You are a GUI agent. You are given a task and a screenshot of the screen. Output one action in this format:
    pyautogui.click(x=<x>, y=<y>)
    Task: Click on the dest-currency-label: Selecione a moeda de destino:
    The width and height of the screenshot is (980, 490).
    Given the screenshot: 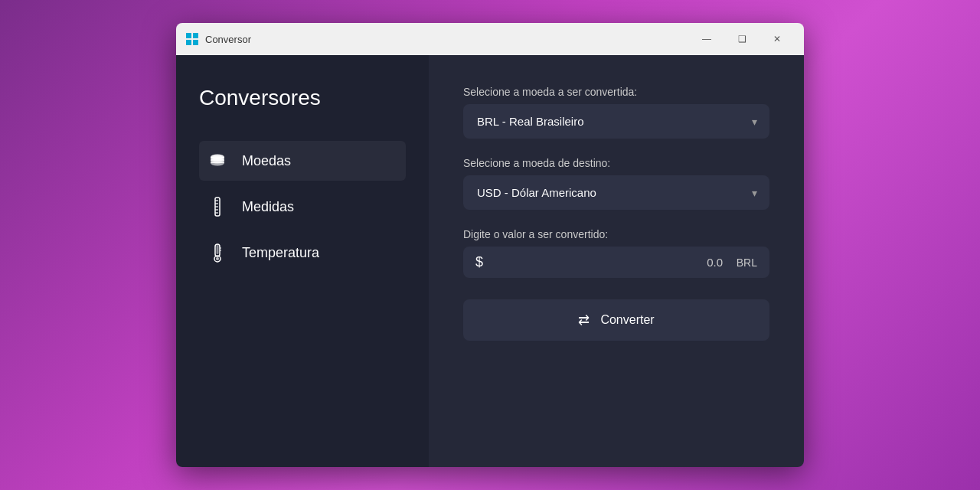 What is the action you would take?
    pyautogui.click(x=616, y=163)
    